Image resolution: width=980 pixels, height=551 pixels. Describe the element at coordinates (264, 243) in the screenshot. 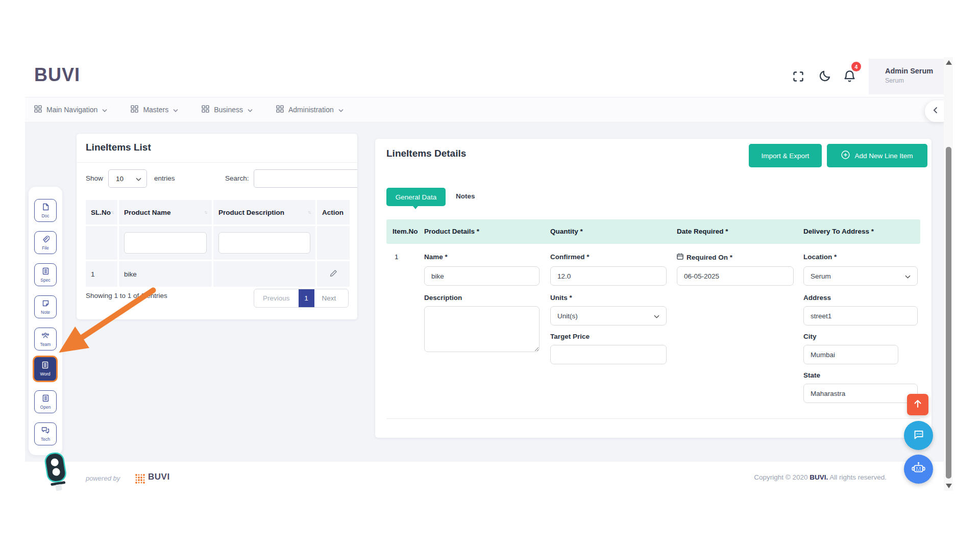

I see `product-description-filter-input` at that location.